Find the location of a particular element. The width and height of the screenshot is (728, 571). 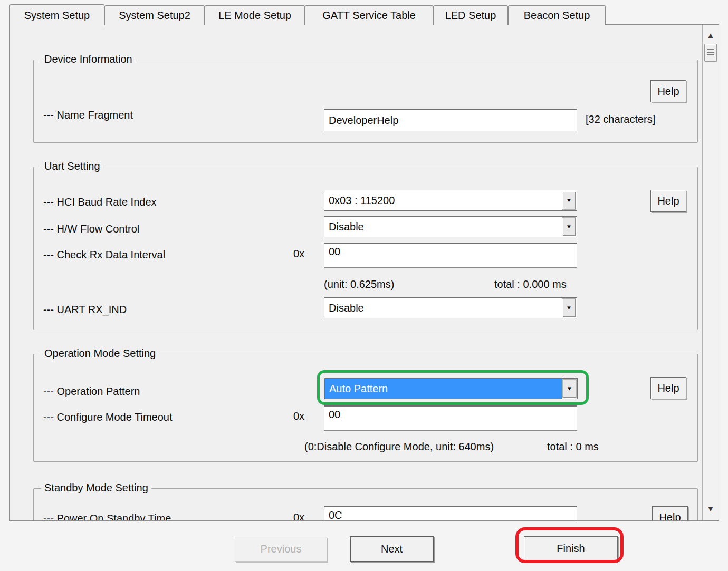

scroll-up-icon: ▲ is located at coordinates (711, 35).